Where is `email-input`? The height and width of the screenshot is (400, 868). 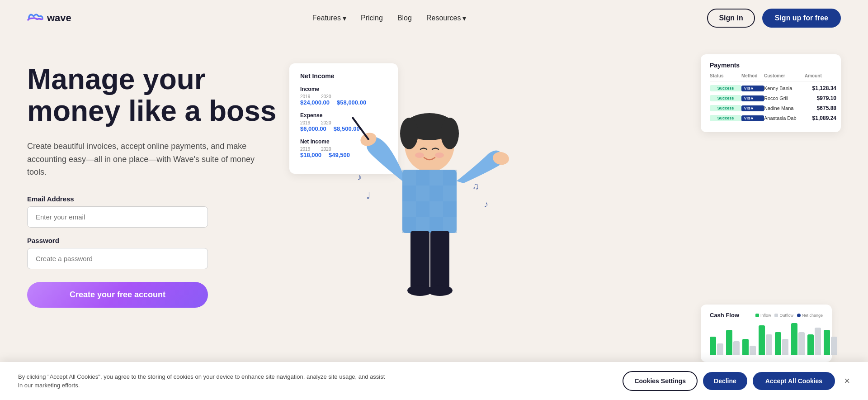 email-input is located at coordinates (118, 217).